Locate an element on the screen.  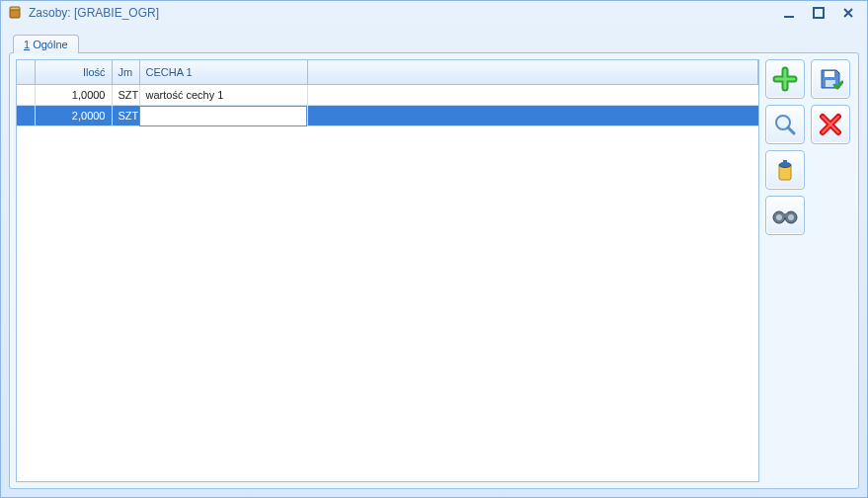
far-toolbar is located at coordinates (829, 102).